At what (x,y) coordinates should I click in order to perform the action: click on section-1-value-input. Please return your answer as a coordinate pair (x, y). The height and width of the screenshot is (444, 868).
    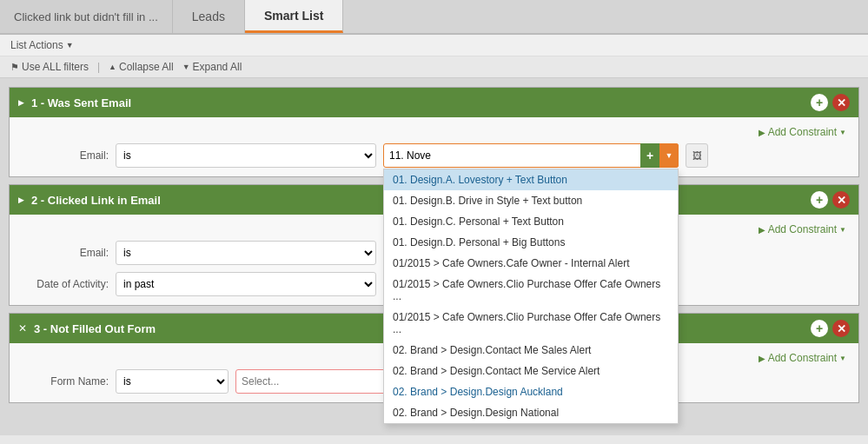
    Looking at the image, I should click on (531, 156).